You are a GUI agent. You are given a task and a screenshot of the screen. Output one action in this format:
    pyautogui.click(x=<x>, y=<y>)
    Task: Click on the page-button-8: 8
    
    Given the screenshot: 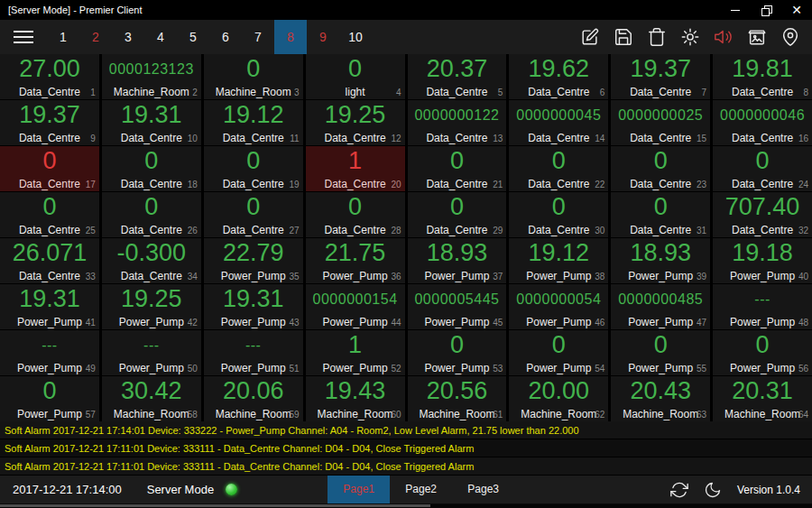 What is the action you would take?
    pyautogui.click(x=291, y=37)
    